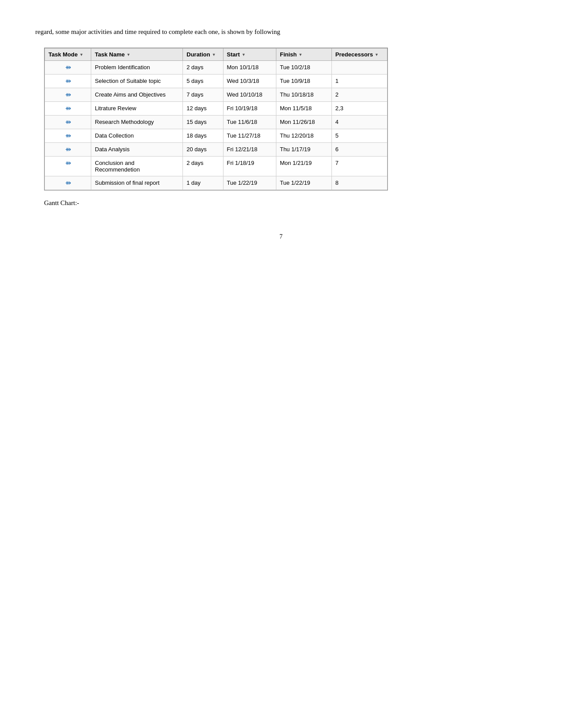 Image resolution: width=562 pixels, height=728 pixels. What do you see at coordinates (359, 183) in the screenshot?
I see `predecessors-cell: 8` at bounding box center [359, 183].